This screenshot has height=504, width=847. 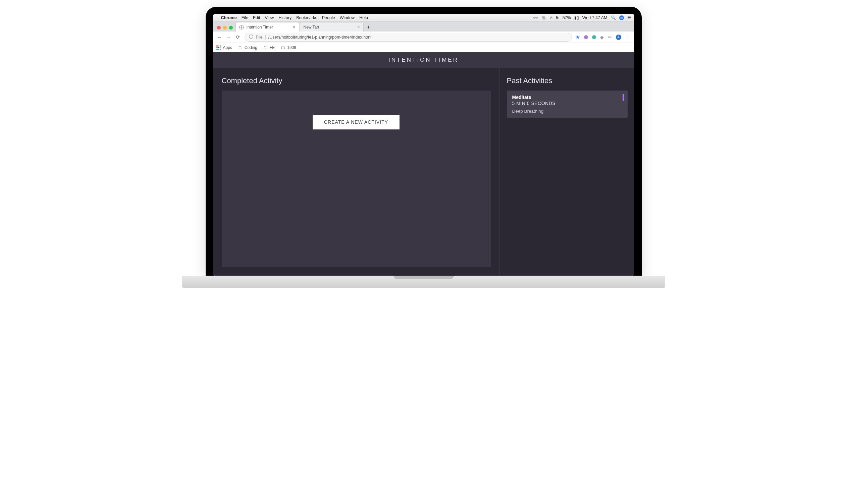 I want to click on bookmark-folder-fe: 🗀 FE, so click(x=269, y=48).